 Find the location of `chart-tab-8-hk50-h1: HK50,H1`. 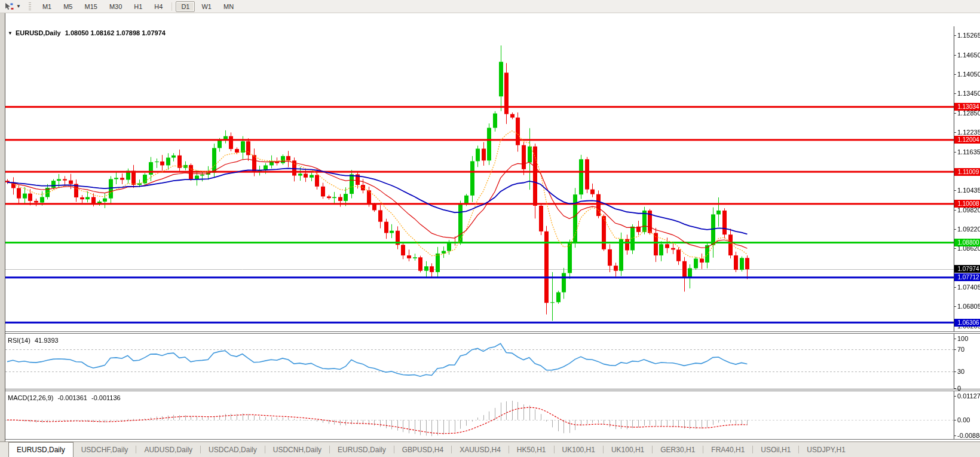

chart-tab-8-hk50-h1: HK50,H1 is located at coordinates (532, 450).